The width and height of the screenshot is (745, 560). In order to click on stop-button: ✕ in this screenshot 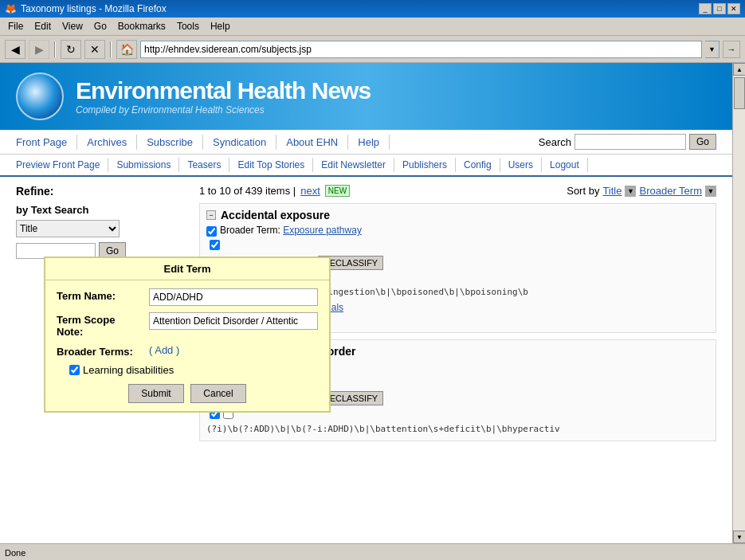, I will do `click(95, 49)`.